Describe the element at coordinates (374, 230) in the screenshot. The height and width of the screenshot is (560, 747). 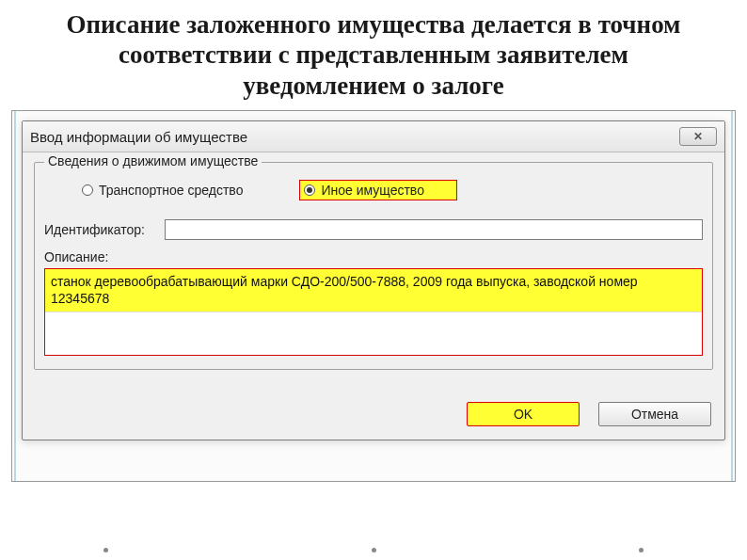
I see `identifier-row: Идентификатор:` at that location.